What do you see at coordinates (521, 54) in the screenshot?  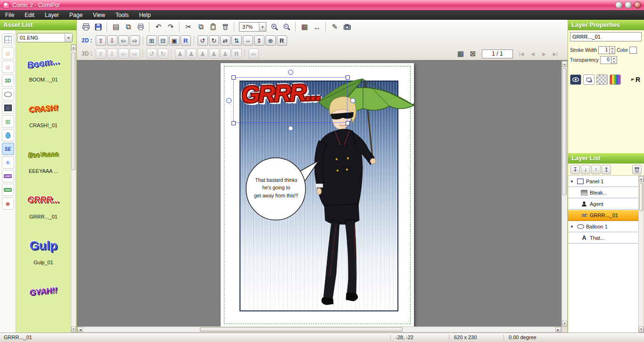 I see `first-page-button: |◀` at bounding box center [521, 54].